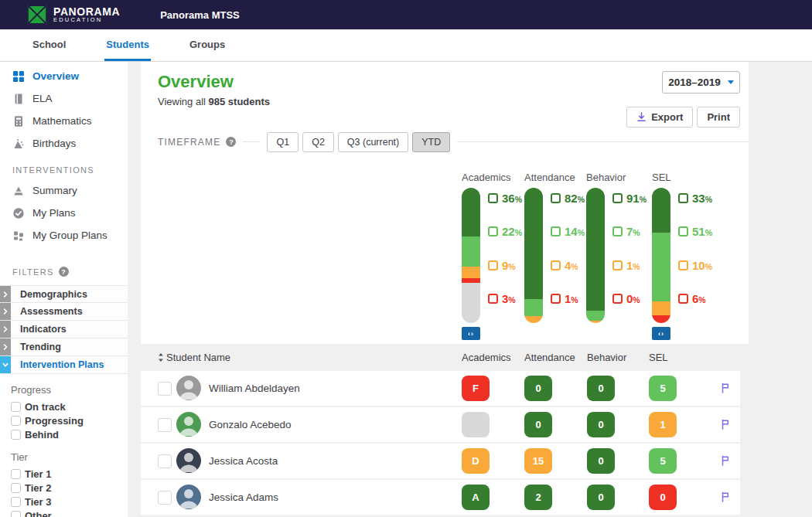 This screenshot has width=812, height=517. What do you see at coordinates (63, 76) in the screenshot?
I see `sidebar-item-overview: Overview` at bounding box center [63, 76].